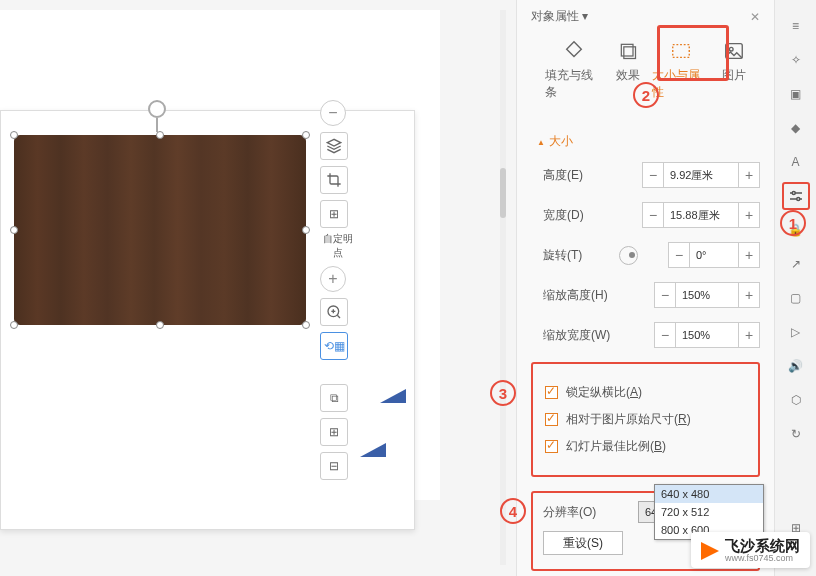 This screenshot has width=816, height=576. Describe the element at coordinates (710, 551) in the screenshot. I see `watermark-logo-icon` at that location.